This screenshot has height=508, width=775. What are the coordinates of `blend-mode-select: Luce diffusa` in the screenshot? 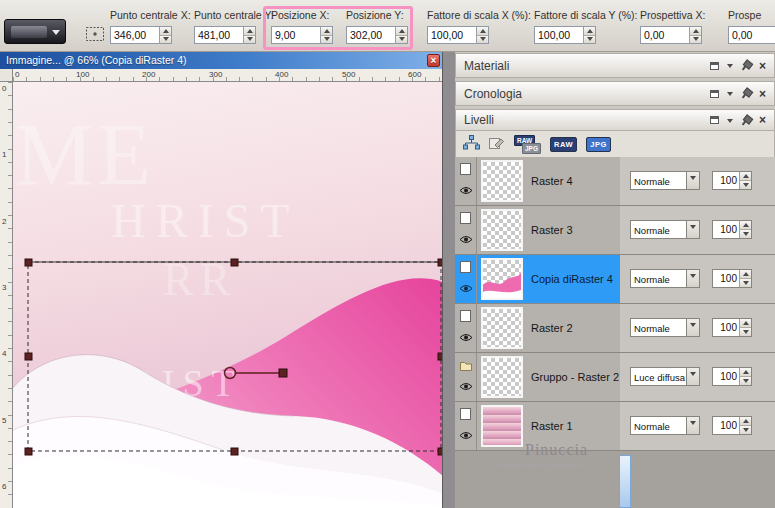 It's located at (665, 376).